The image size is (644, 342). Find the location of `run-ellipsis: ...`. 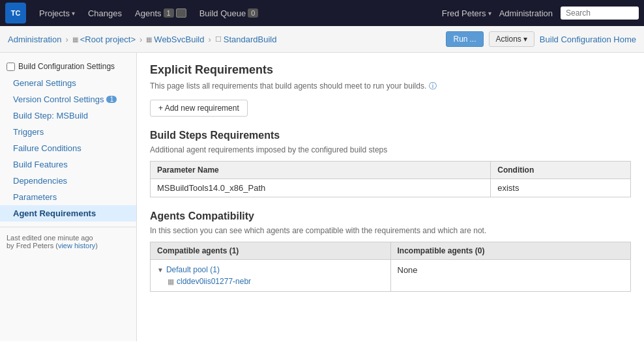

run-ellipsis: ... is located at coordinates (473, 39).